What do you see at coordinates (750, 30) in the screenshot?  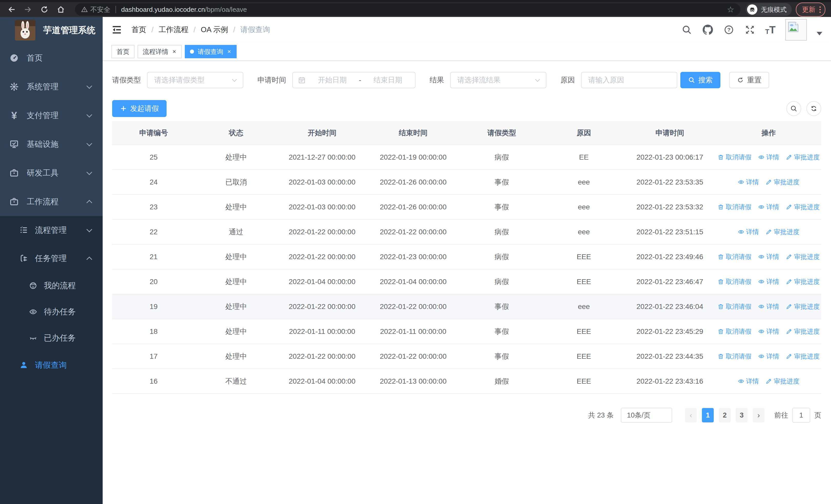 I see `fullscreen-button` at bounding box center [750, 30].